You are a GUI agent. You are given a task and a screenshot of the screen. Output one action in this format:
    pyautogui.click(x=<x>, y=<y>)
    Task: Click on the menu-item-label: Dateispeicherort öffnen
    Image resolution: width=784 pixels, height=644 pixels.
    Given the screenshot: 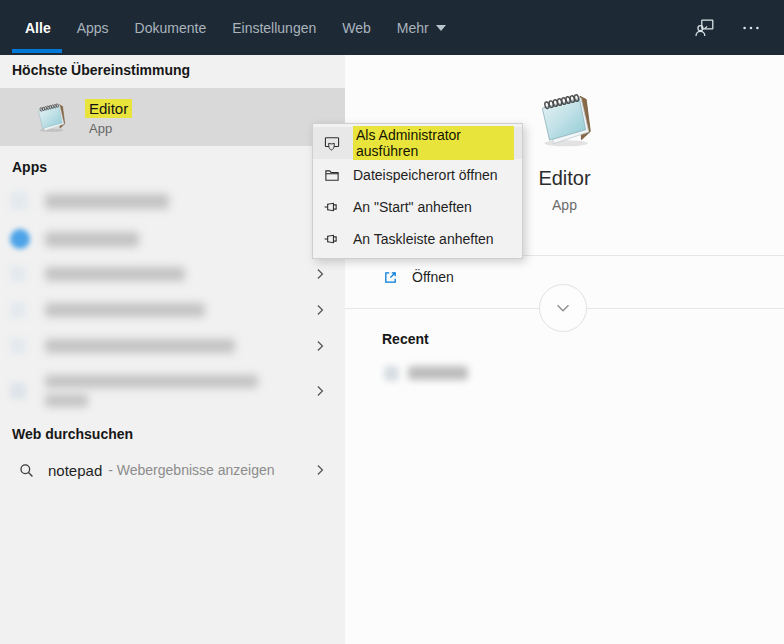 What is the action you would take?
    pyautogui.click(x=426, y=175)
    